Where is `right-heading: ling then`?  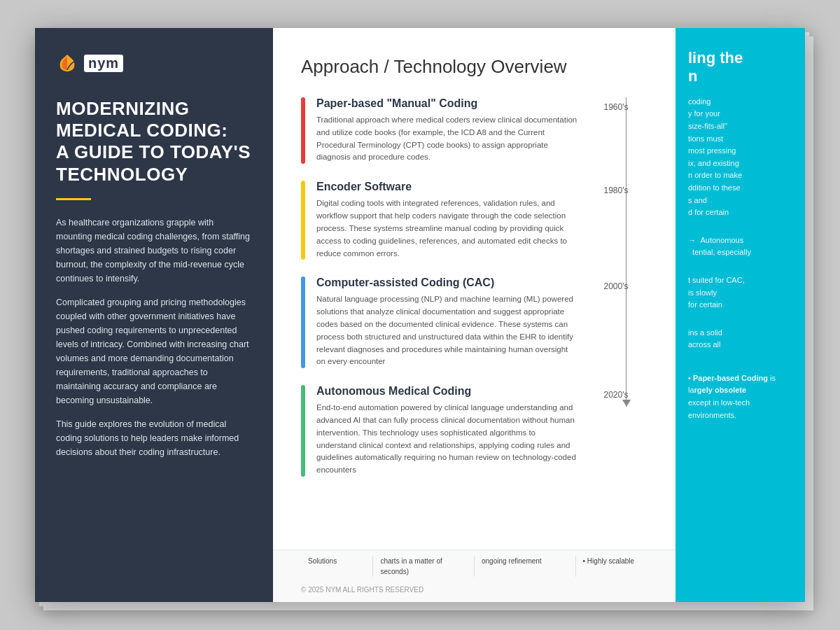
right-heading: ling then is located at coordinates (741, 67).